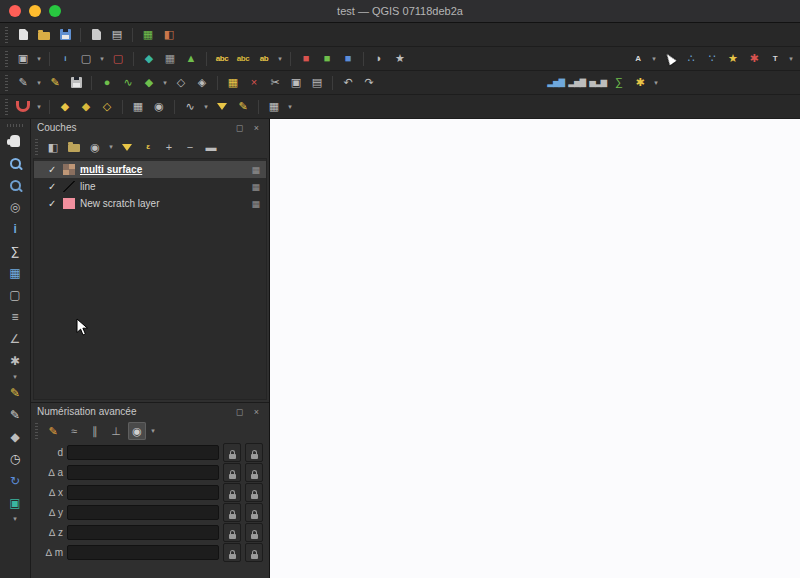  I want to click on field-calculator-icon: ≡, so click(15, 317).